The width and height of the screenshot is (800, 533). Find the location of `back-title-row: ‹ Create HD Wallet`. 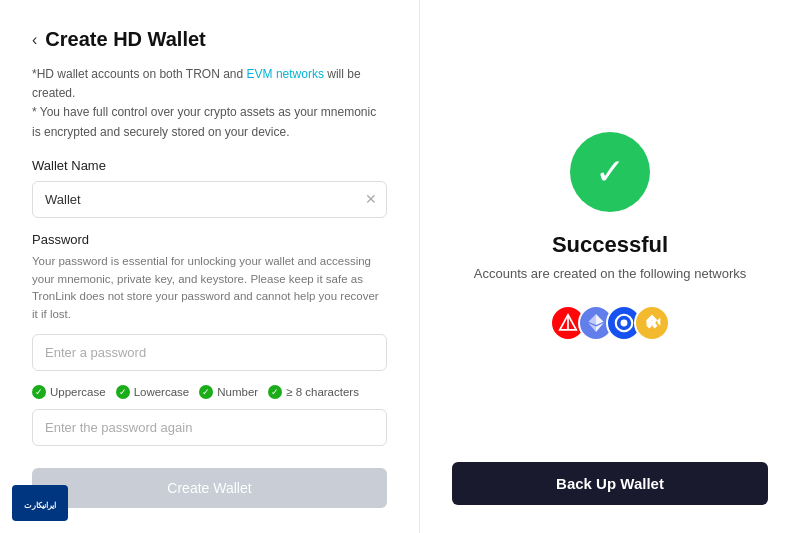

back-title-row: ‹ Create HD Wallet is located at coordinates (210, 40).